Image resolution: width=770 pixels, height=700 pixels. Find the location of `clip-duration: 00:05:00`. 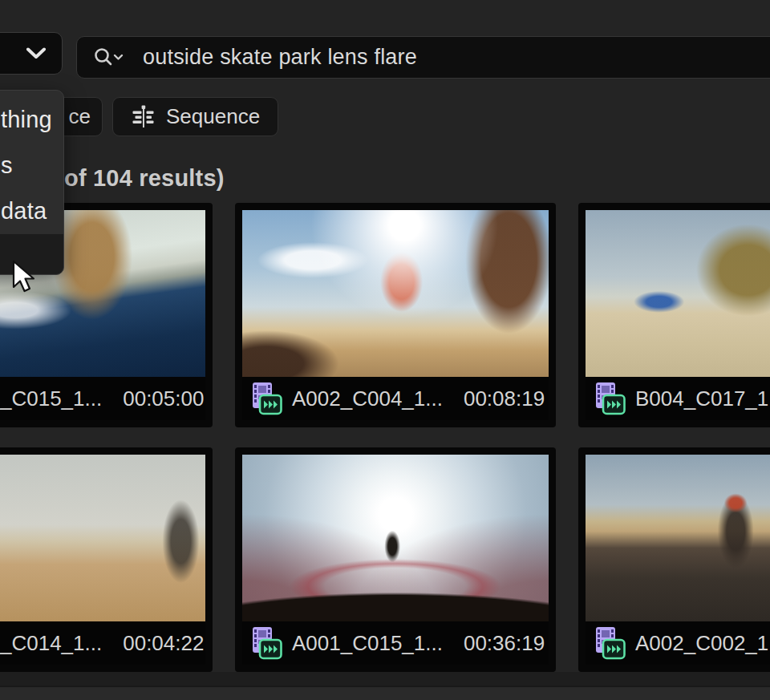

clip-duration: 00:05:00 is located at coordinates (164, 399).